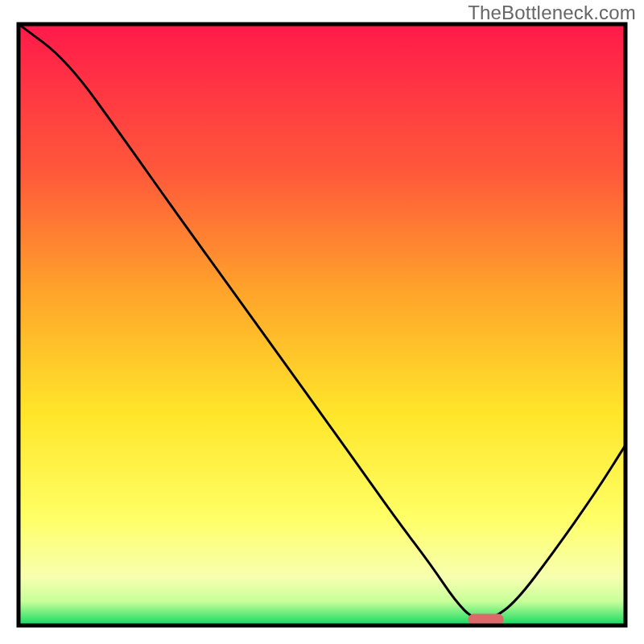 The height and width of the screenshot is (644, 644). What do you see at coordinates (552, 13) in the screenshot?
I see `watermark-text: TheBottleneck.com` at bounding box center [552, 13].